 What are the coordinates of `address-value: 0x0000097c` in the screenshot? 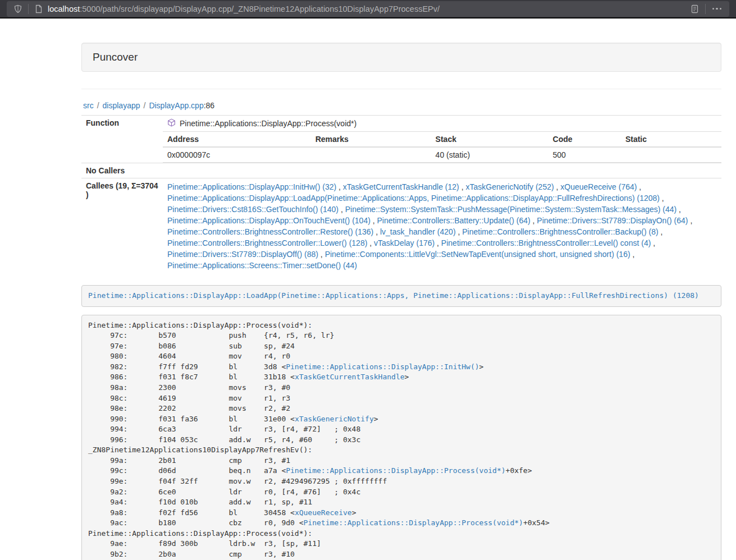 It's located at (237, 155).